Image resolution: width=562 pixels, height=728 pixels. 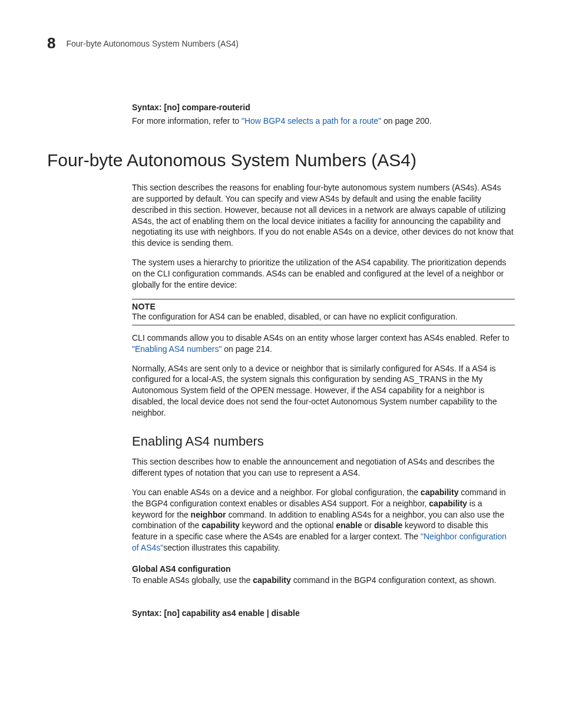 What do you see at coordinates (209, 515) in the screenshot?
I see `keyword-neighbor: neighbor` at bounding box center [209, 515].